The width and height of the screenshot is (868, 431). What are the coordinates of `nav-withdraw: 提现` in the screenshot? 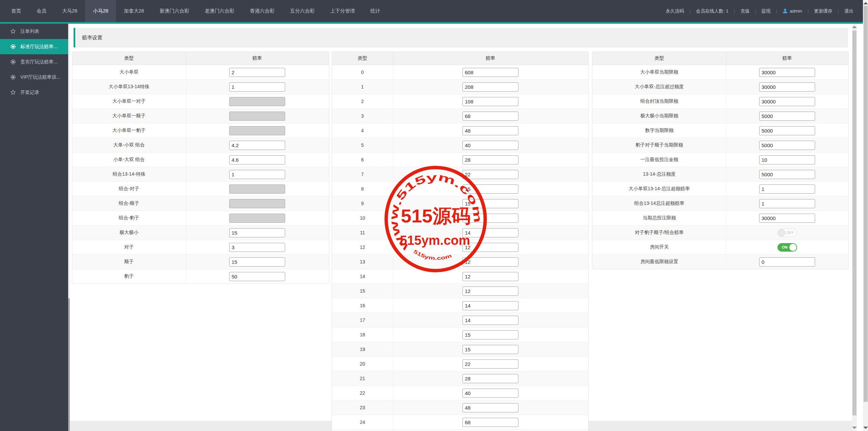 It's located at (766, 11).